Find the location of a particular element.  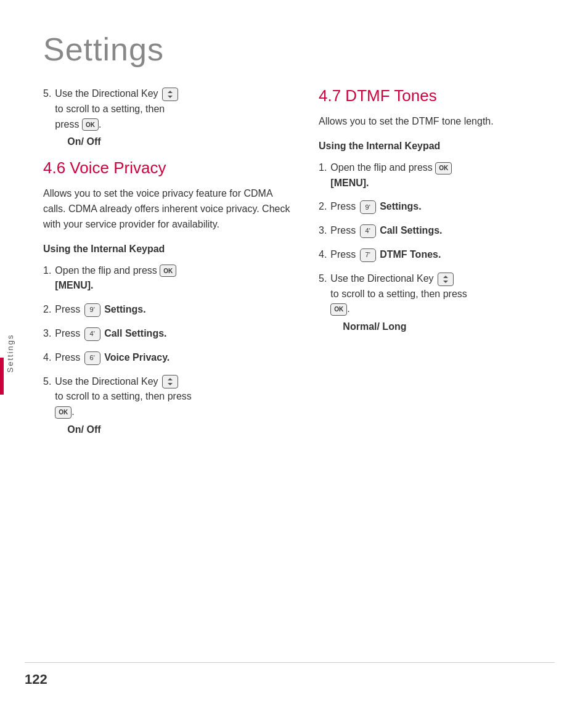

prev-option: On/ Off is located at coordinates (181, 142).